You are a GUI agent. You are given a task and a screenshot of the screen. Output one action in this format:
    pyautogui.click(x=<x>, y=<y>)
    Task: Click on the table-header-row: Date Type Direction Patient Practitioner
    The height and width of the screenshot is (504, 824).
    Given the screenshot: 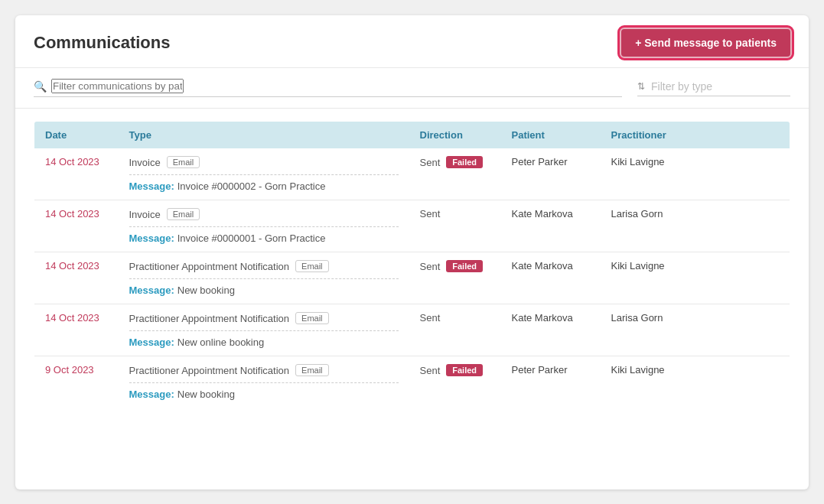 What is the action you would take?
    pyautogui.click(x=412, y=135)
    